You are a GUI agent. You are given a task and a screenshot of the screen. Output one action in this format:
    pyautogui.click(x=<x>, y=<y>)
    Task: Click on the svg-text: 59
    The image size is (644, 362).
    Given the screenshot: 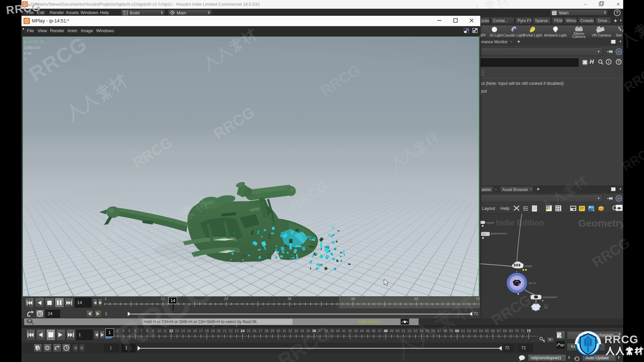 What is the action you would take?
    pyautogui.click(x=451, y=331)
    